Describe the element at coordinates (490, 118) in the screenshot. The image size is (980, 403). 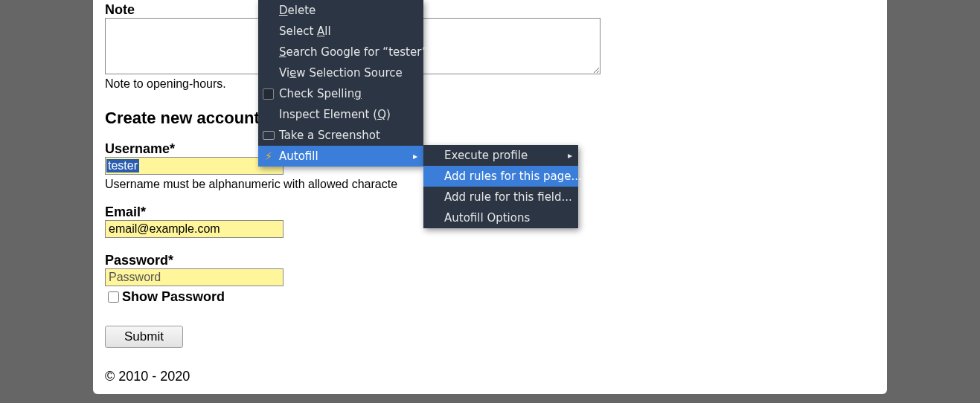
I see `create-account-heading: Create new account` at that location.